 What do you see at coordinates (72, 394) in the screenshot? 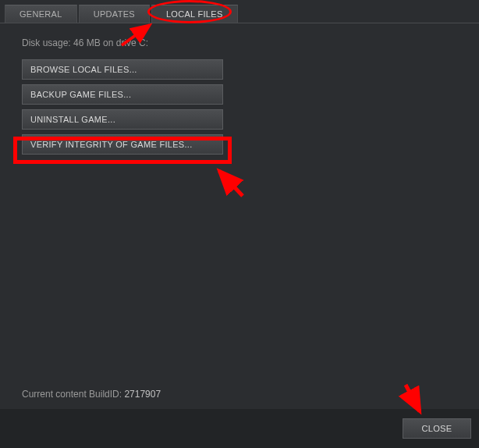
I see `build-id-label: Current content BuildID:` at bounding box center [72, 394].